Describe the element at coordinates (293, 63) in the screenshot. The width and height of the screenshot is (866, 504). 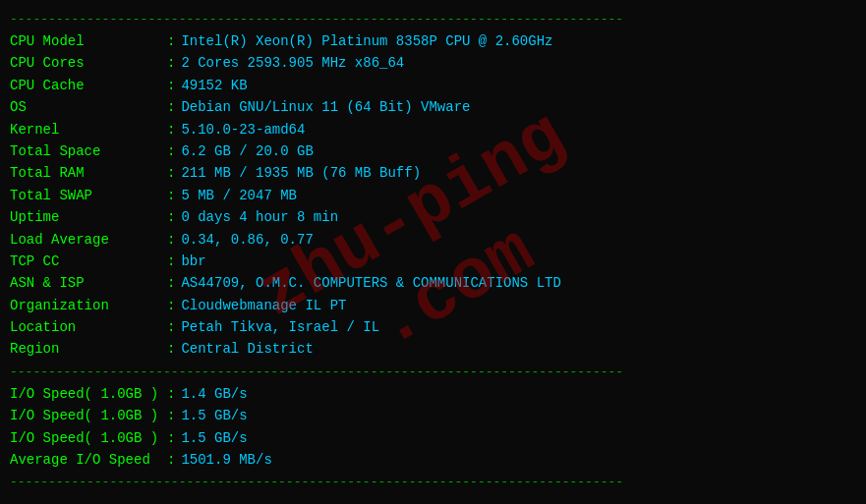
I see `row-value: 2 Cores 2593.905 MHz x86_64` at that location.